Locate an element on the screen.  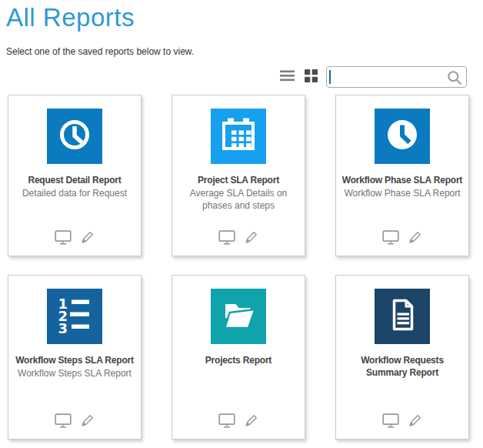
report-title: Workflow Requests Summary Report is located at coordinates (402, 366).